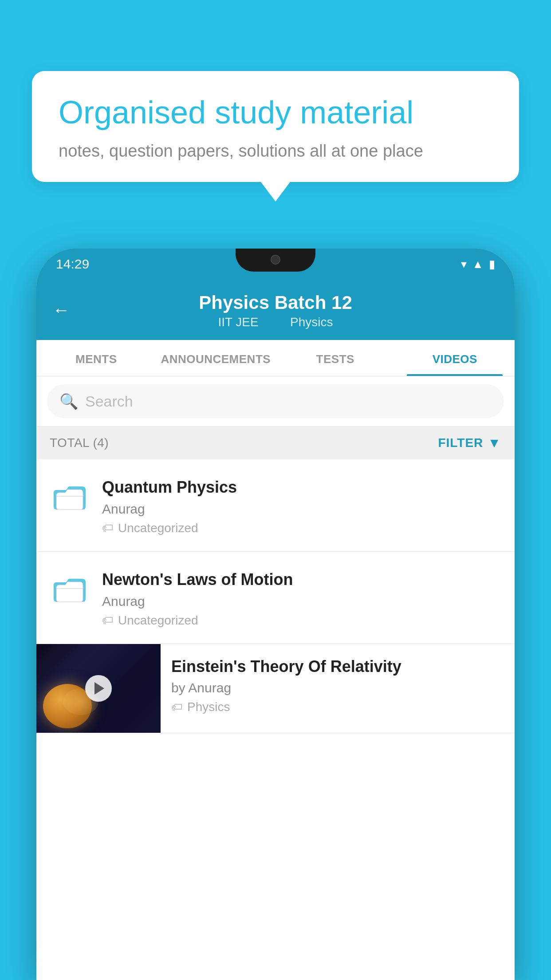 Image resolution: width=551 pixels, height=980 pixels. What do you see at coordinates (276, 322) in the screenshot?
I see `subtitle-separator` at bounding box center [276, 322].